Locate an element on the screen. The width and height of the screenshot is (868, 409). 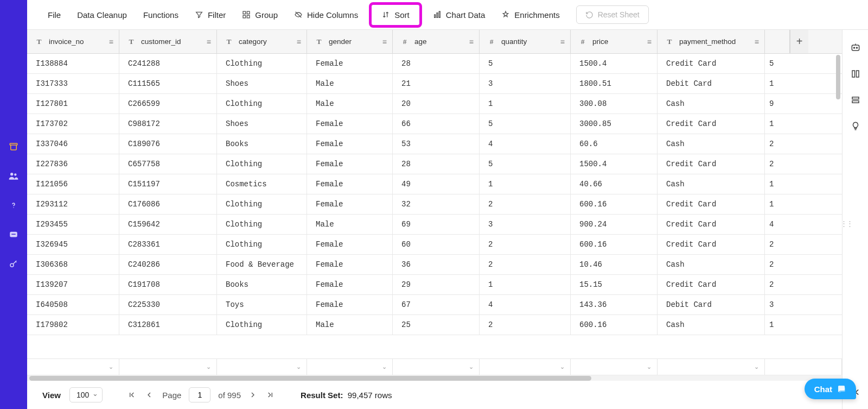
cell-age: 36 is located at coordinates (436, 265).